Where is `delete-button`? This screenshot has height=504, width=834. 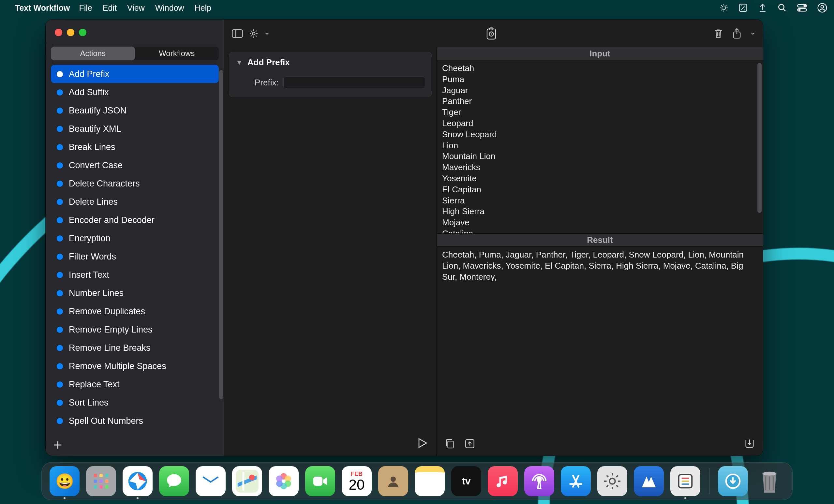
delete-button is located at coordinates (718, 34).